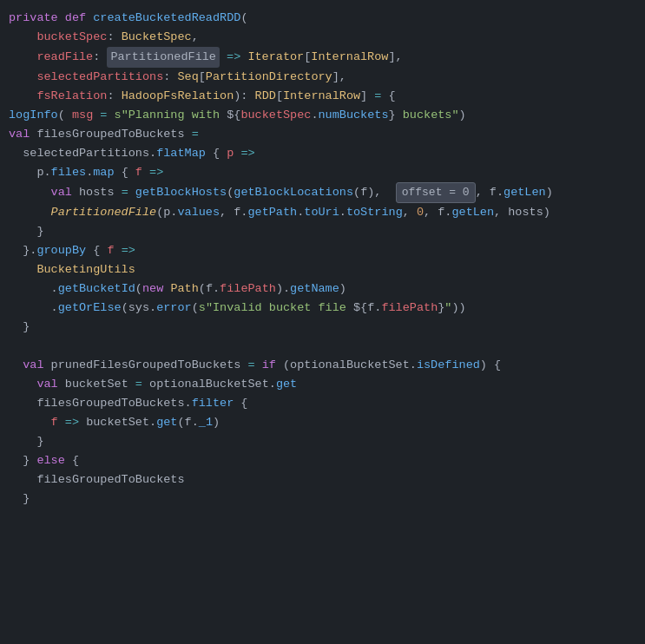  Describe the element at coordinates (323, 327) in the screenshot. I see `code-line-17: }` at that location.